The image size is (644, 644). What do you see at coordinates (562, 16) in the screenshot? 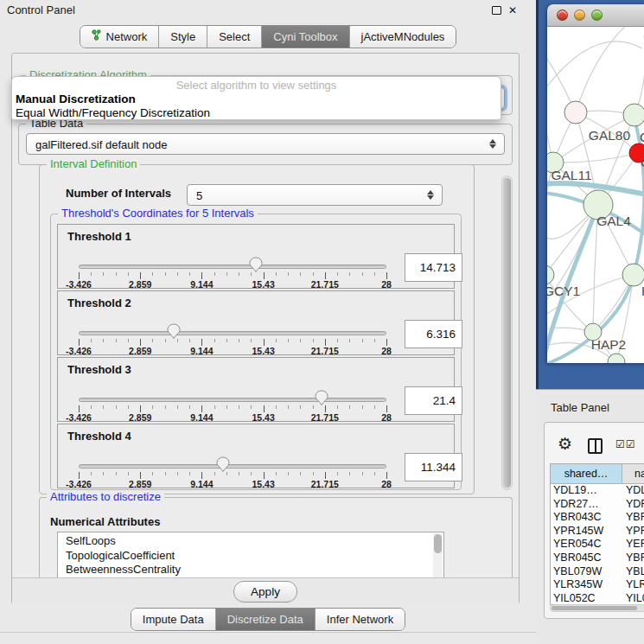
I see `close-window-button` at bounding box center [562, 16].